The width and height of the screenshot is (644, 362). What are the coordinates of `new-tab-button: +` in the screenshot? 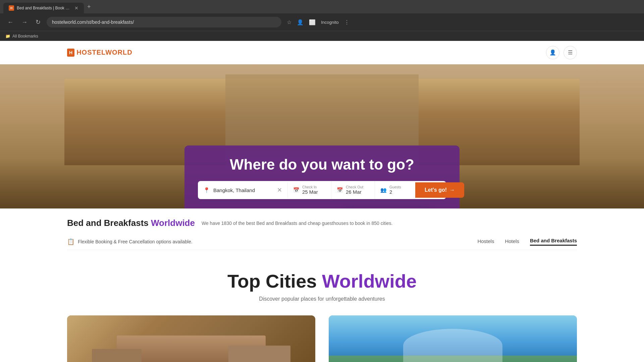 It's located at (89, 7).